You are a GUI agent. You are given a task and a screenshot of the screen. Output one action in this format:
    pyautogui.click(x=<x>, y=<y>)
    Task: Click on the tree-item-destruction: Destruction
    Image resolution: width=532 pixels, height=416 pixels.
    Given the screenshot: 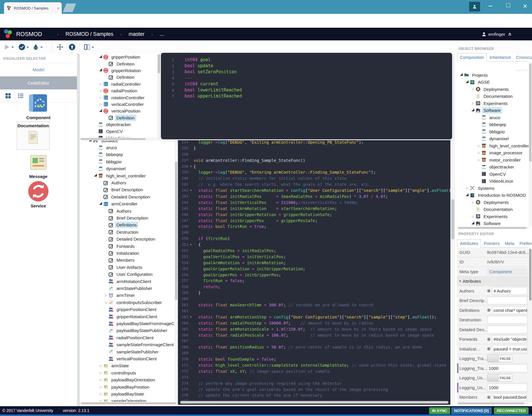 What is the action you would take?
    pyautogui.click(x=122, y=232)
    